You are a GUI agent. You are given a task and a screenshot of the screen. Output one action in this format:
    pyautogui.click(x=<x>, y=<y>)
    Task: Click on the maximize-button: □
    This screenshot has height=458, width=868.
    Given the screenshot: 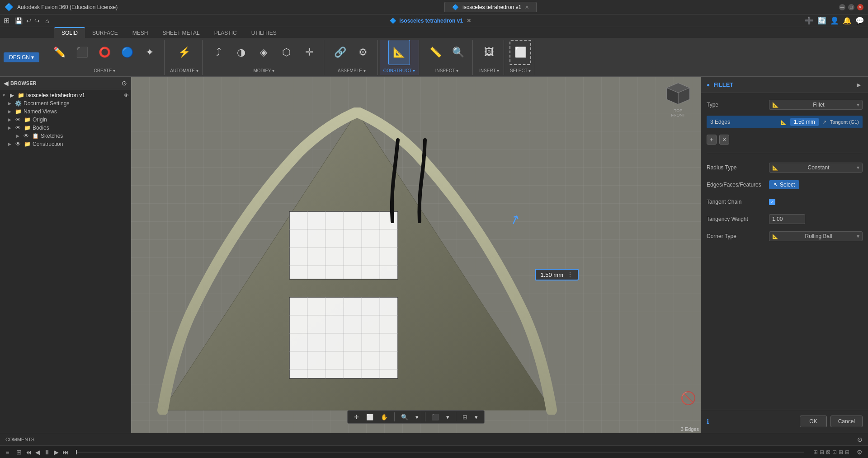 What is the action you would take?
    pyautogui.click(x=851, y=7)
    